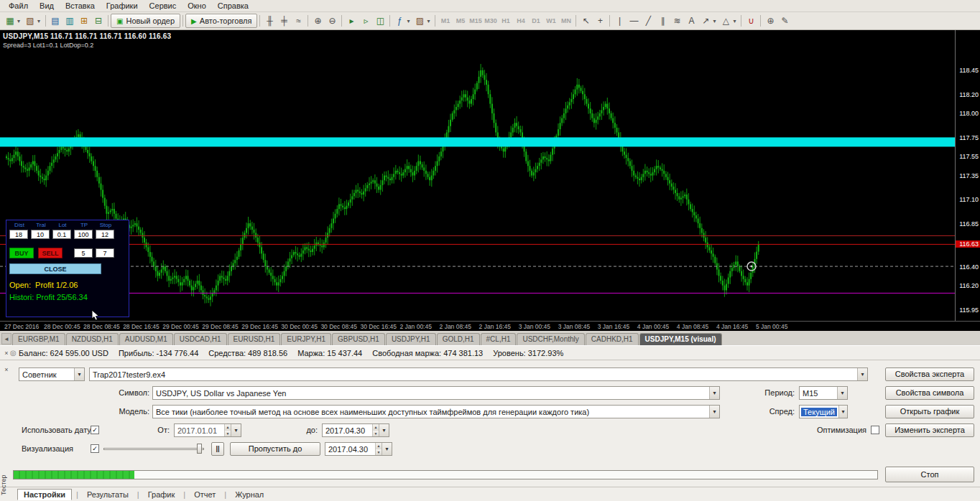 This screenshot has height=501, width=980. I want to click on tester-tab-3: График, so click(162, 495).